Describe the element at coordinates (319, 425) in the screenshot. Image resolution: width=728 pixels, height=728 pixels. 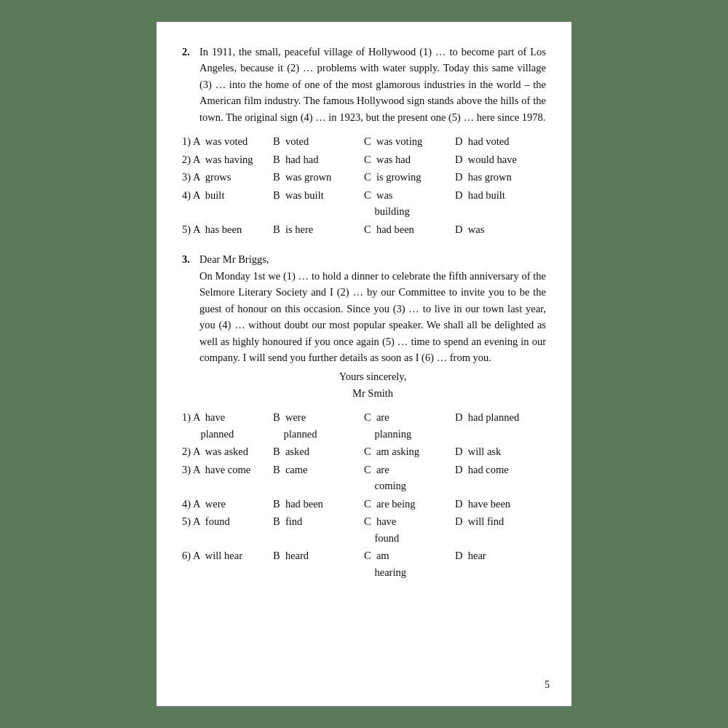
I see `option-q3-1b: B were planned` at that location.